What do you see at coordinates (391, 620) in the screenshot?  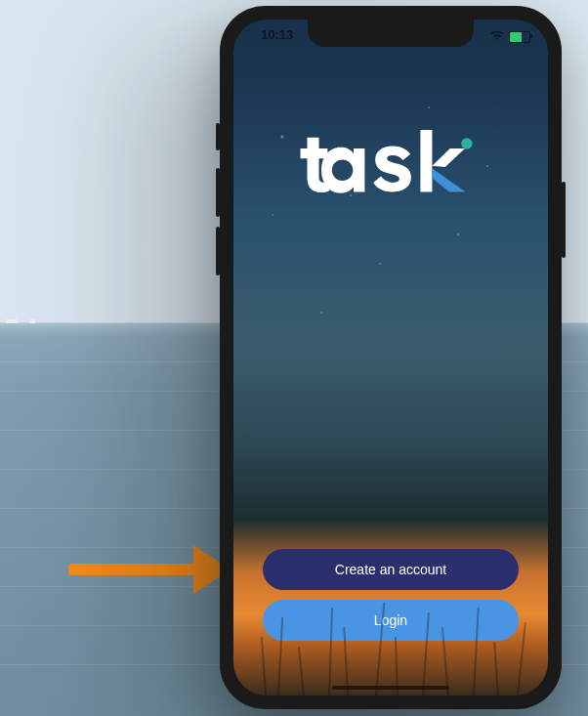 I see `login-label: Login` at bounding box center [391, 620].